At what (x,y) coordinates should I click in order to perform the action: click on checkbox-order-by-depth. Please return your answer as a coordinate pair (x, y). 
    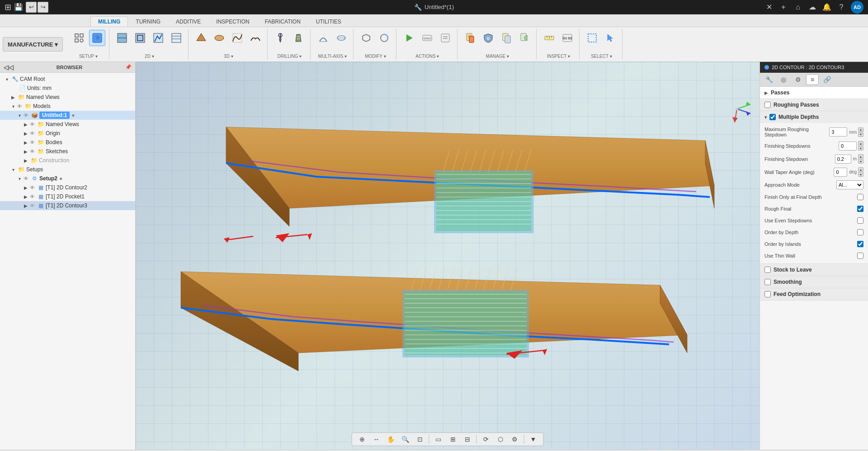
    Looking at the image, I should click on (860, 232).